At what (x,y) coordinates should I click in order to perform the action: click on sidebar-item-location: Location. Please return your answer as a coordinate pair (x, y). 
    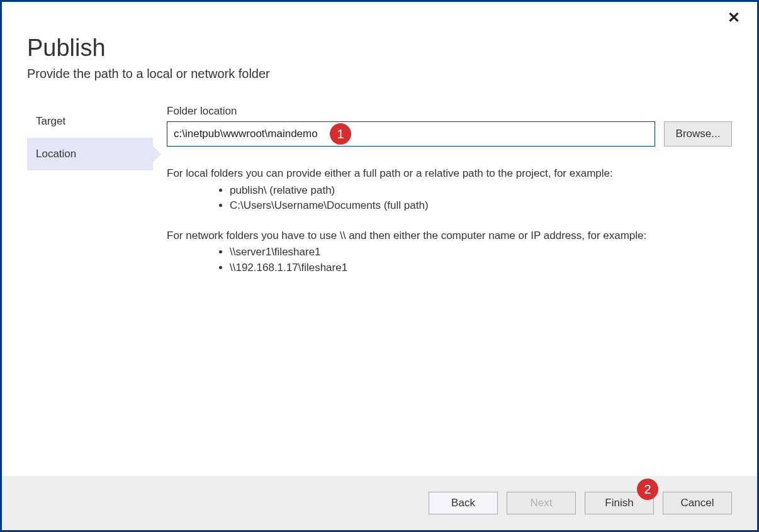
    Looking at the image, I should click on (90, 154).